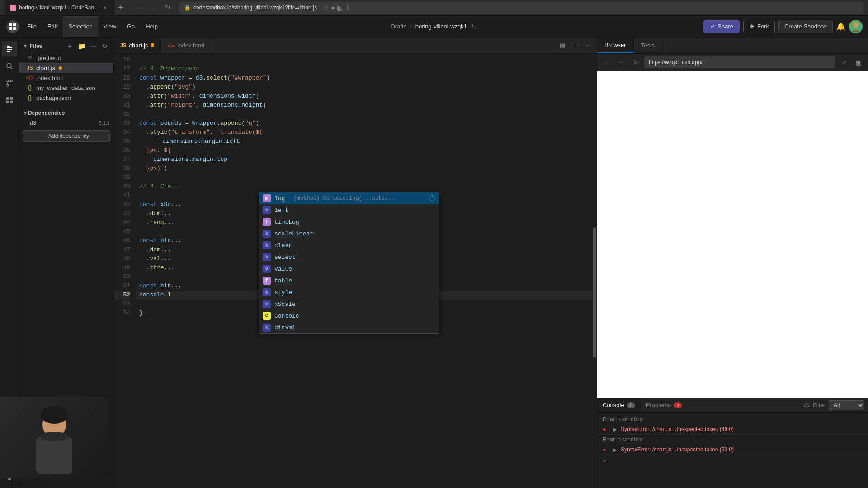 The image size is (868, 488). I want to click on preview-new-window-btn: ▣, so click(859, 62).